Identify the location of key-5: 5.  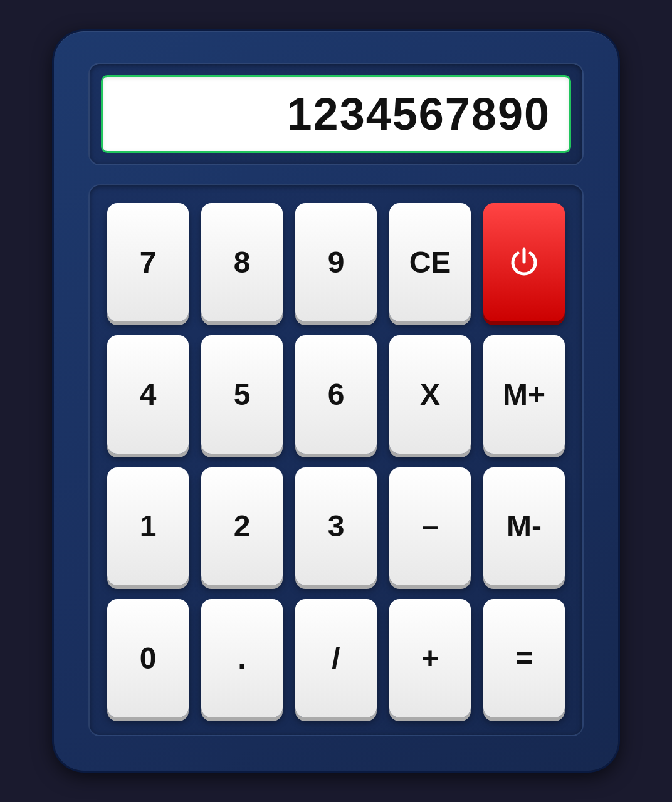
(242, 395).